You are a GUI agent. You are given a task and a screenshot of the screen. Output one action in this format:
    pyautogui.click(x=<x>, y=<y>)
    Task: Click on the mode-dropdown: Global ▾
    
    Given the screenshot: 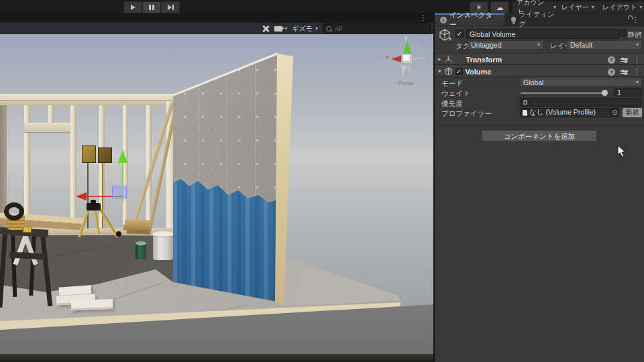 What is the action you would take?
    pyautogui.click(x=581, y=82)
    